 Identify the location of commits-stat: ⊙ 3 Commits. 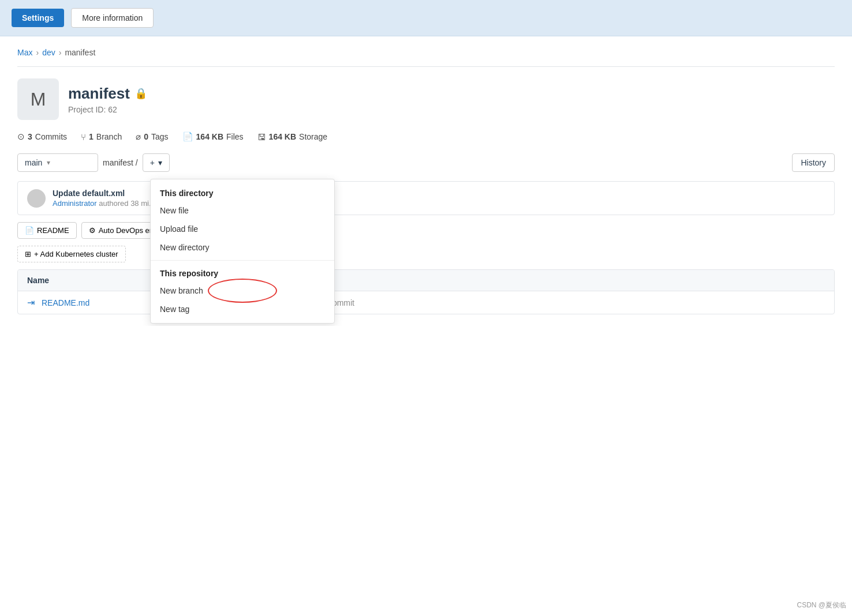
(42, 137).